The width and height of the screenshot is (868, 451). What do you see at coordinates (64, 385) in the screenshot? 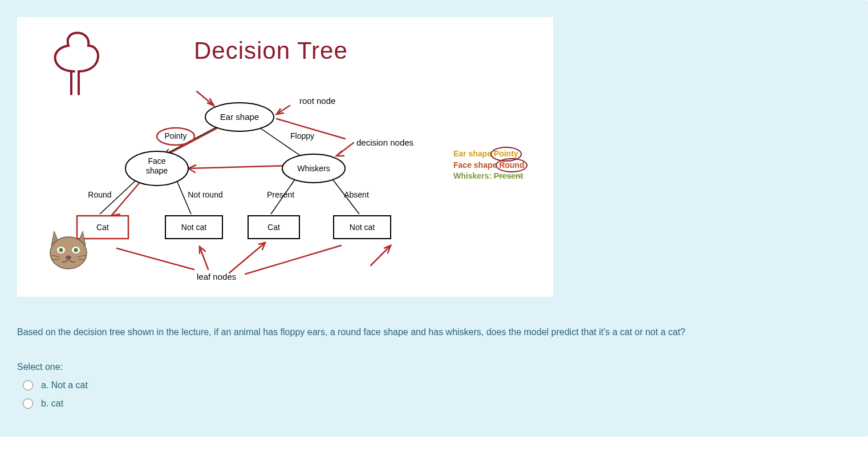
I see `option-a-label: a. Not a cat` at bounding box center [64, 385].